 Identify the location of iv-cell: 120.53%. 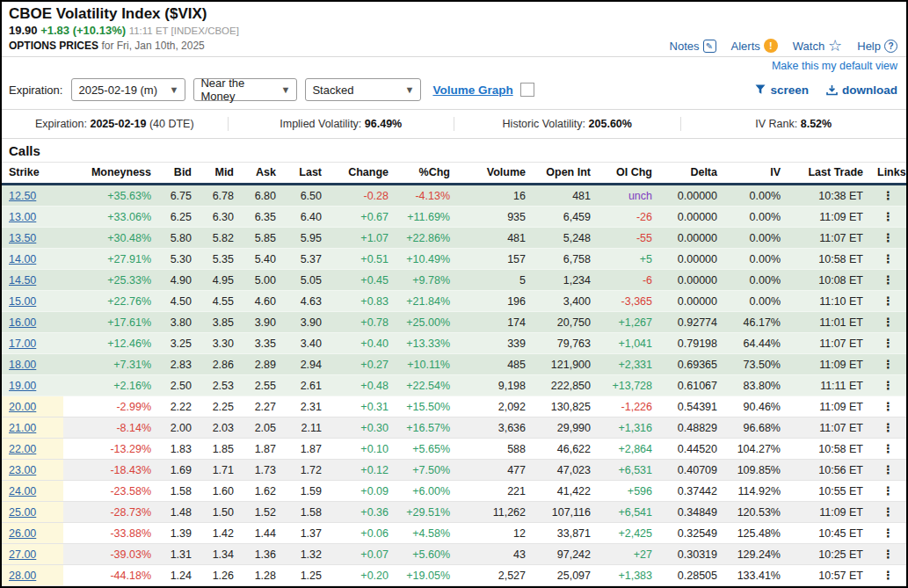
(756, 512).